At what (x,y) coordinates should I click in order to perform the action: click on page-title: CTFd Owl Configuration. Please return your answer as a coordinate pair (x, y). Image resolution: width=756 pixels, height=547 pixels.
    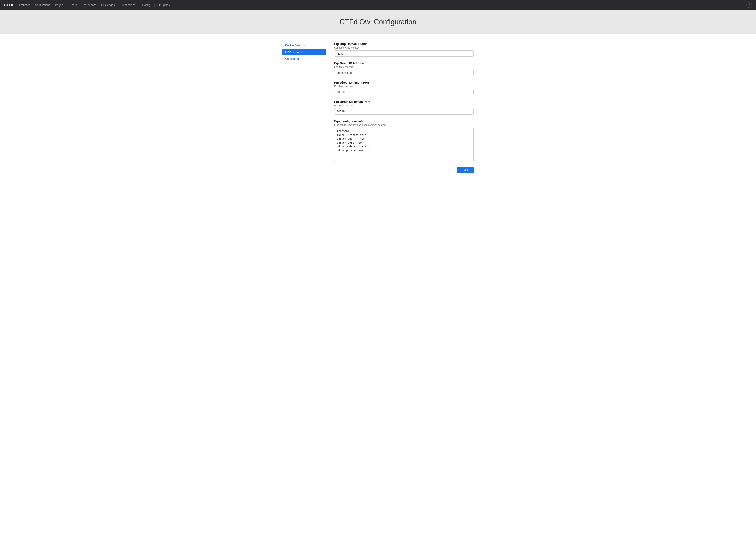
    Looking at the image, I should click on (378, 22).